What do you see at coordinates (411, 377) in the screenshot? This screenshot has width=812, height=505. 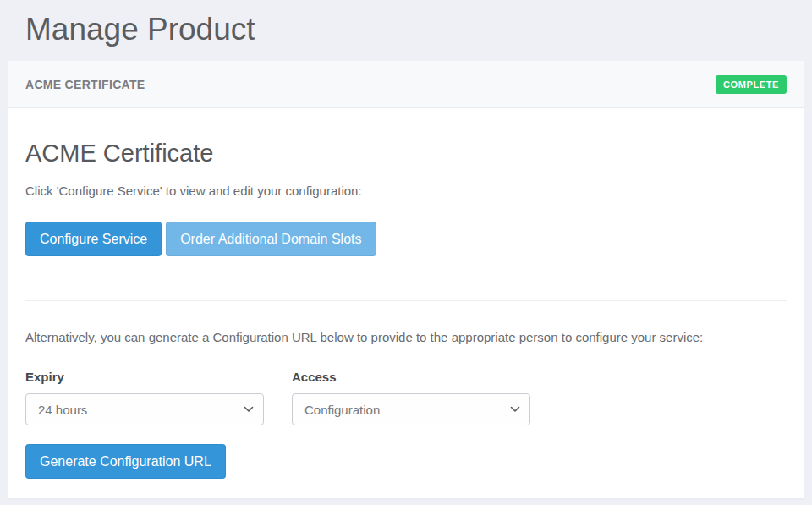 I see `access-label: Access` at bounding box center [411, 377].